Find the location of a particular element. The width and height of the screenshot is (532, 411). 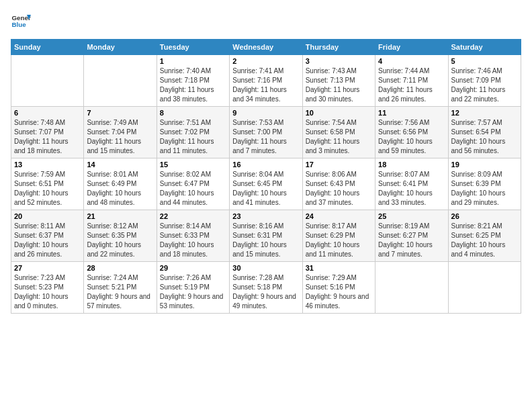

day-info: Sunrise: 7:24 AMSunset: 5:21 PMDaylight:… is located at coordinates (120, 292).